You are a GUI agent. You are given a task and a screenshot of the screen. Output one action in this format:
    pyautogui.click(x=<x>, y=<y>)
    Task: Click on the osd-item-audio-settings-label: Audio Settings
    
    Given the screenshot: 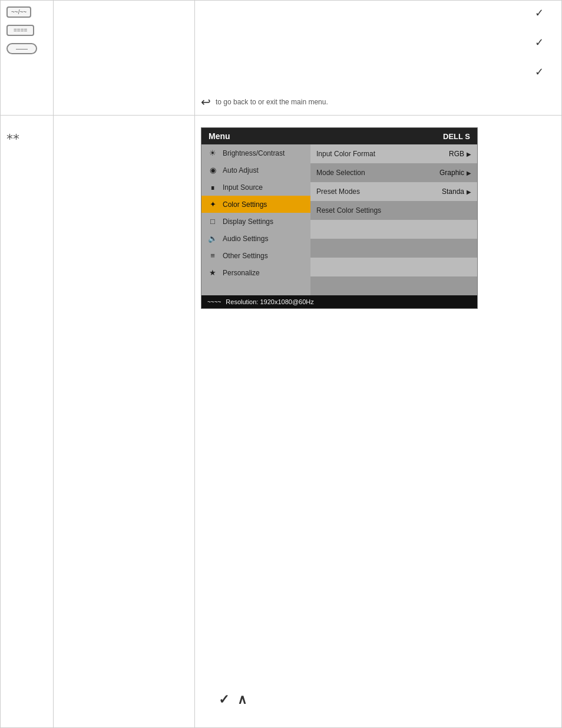 What is the action you would take?
    pyautogui.click(x=245, y=239)
    